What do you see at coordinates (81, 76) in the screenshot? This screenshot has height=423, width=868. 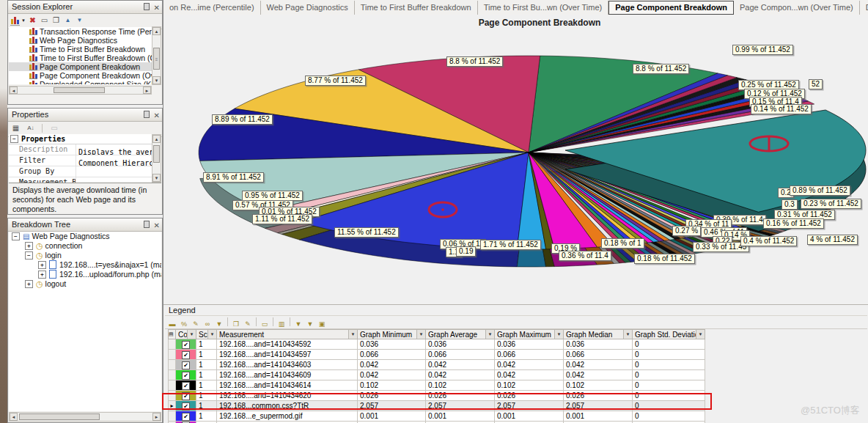 I see `graph-item-page-component-breakdown-over: Page Component Breakdown (Over` at bounding box center [81, 76].